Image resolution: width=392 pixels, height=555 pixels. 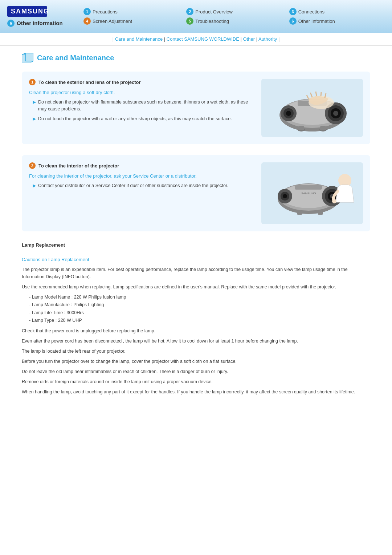 What do you see at coordinates (142, 193) in the screenshot?
I see `section-2-text: 2 To clean the interior of the projector…` at bounding box center [142, 193].